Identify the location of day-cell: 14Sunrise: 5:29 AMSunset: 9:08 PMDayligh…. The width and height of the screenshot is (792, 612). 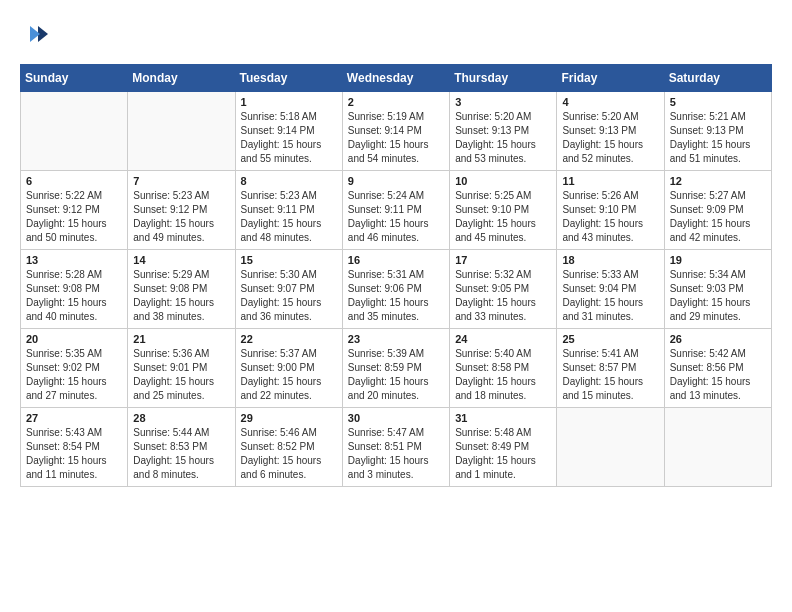
(182, 290).